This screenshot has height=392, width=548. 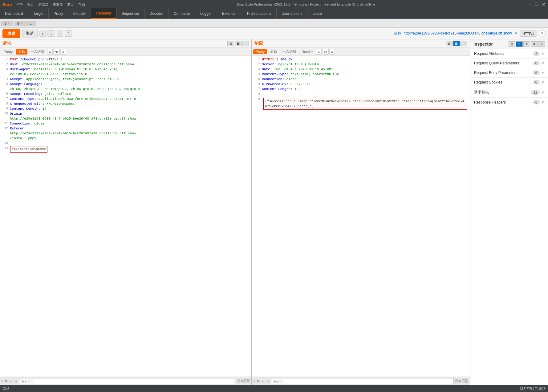 I want to click on nav-forward-button: ›, so click(x=60, y=34).